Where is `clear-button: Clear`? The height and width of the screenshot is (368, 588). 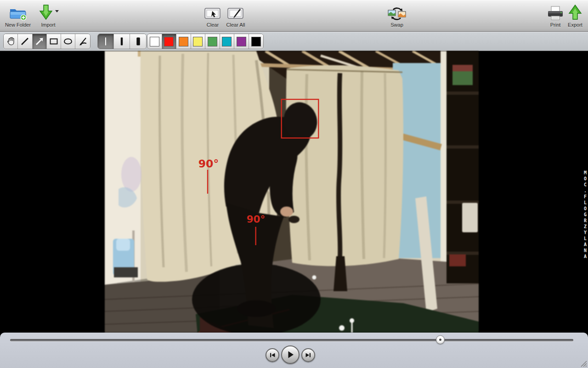 clear-button: Clear is located at coordinates (213, 16).